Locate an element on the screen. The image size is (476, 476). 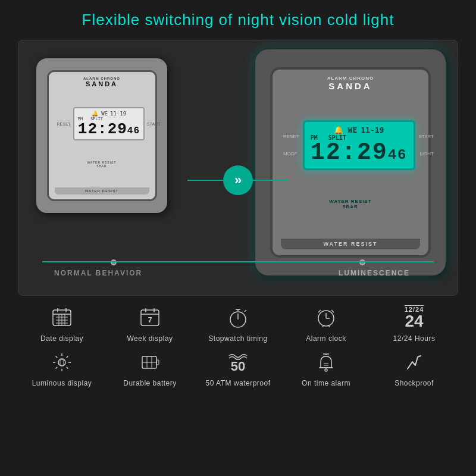
stopwatch-icon is located at coordinates (238, 318).